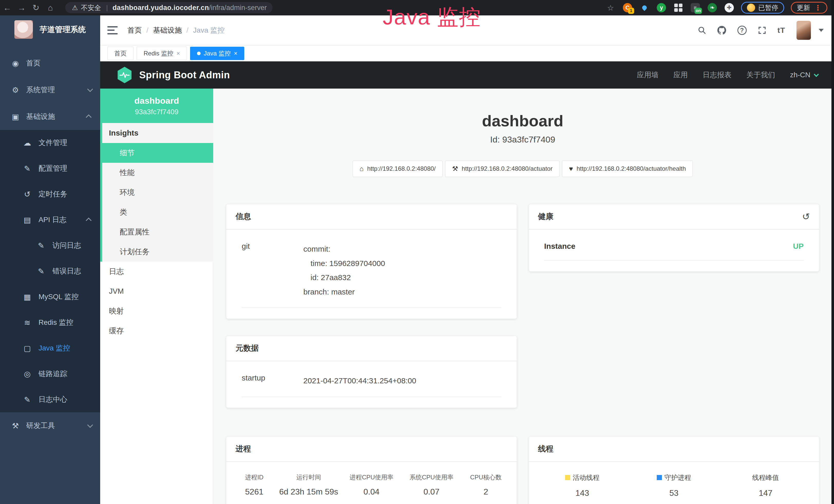 The image size is (834, 504). Describe the element at coordinates (157, 296) in the screenshot. I see `sba-sidebar: dashboard 93a3fc7f7409 Insights 细节 性能 环境…` at that location.